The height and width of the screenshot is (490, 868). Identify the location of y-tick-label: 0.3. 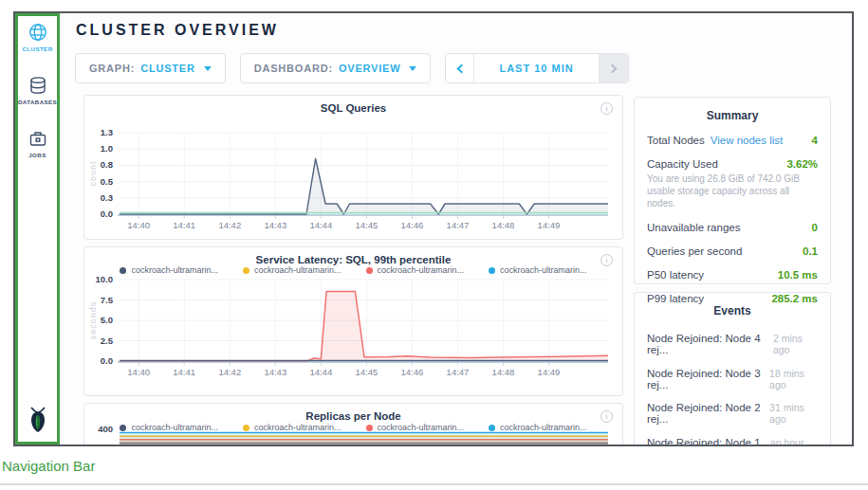
(106, 197).